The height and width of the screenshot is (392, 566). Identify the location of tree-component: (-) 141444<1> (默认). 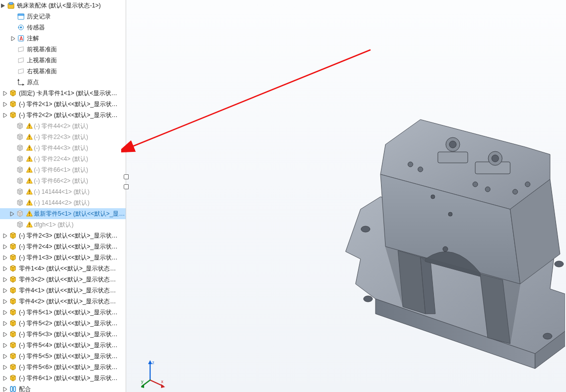
(63, 192).